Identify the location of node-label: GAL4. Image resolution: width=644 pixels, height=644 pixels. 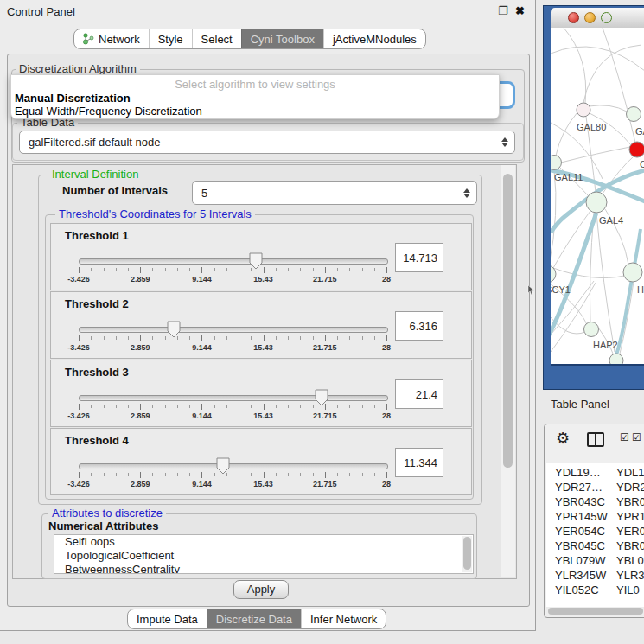
(611, 220).